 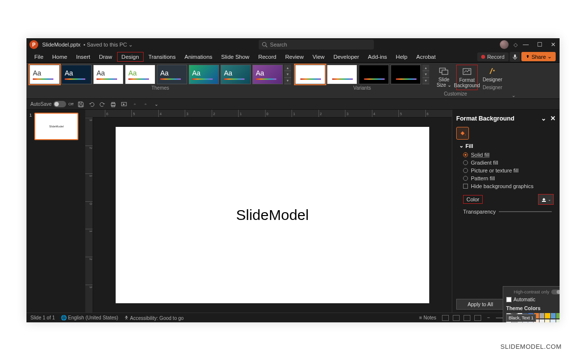 I want to click on minimize-button: —, so click(x=526, y=45).